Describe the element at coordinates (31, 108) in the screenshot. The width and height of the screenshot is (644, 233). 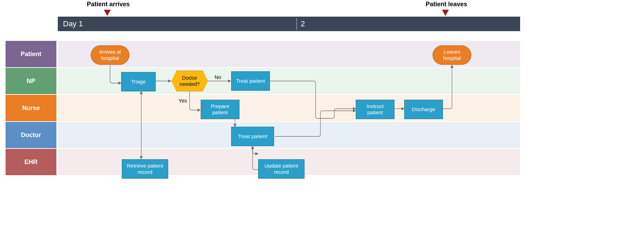
I see `lane-label-nurse: Nurse` at that location.